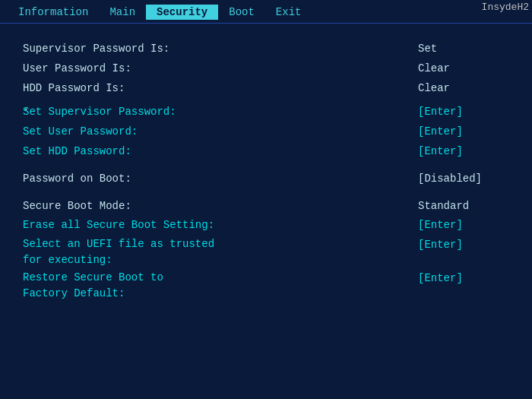 The image size is (532, 399). What do you see at coordinates (81, 132) in the screenshot?
I see `set-user-label: Set User Password:` at bounding box center [81, 132].